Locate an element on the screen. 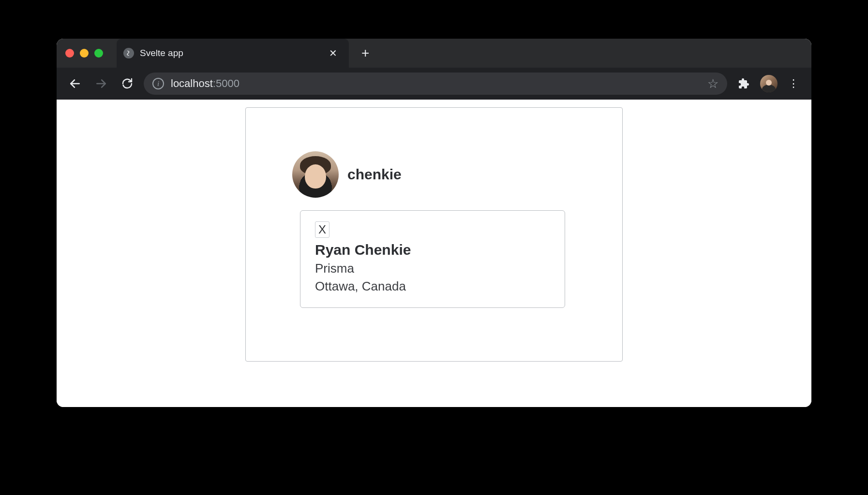 The width and height of the screenshot is (868, 495). user-detail-card: X Ryan Chenkie Prisma Ottawa, Canada is located at coordinates (433, 259).